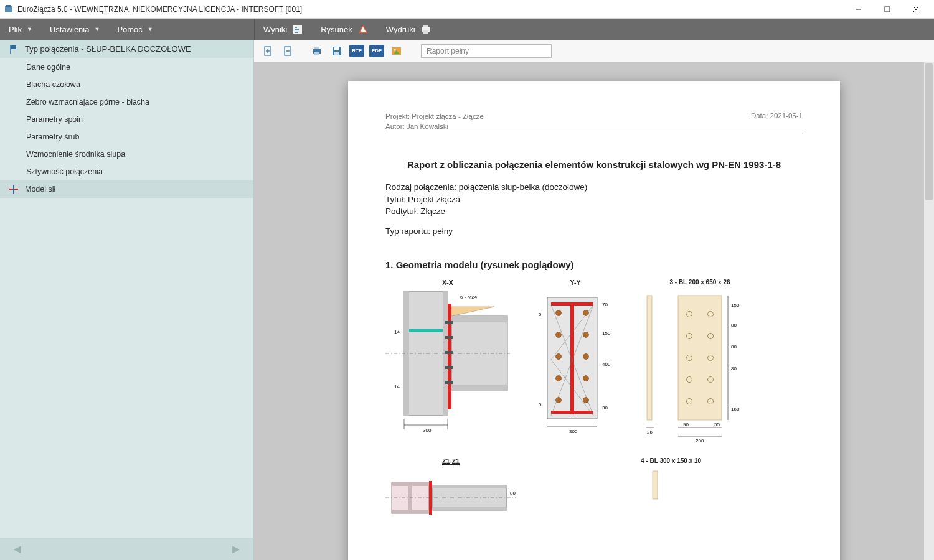 This screenshot has height=560, width=934. I want to click on view-z1-label: Z1-Z1, so click(451, 461).